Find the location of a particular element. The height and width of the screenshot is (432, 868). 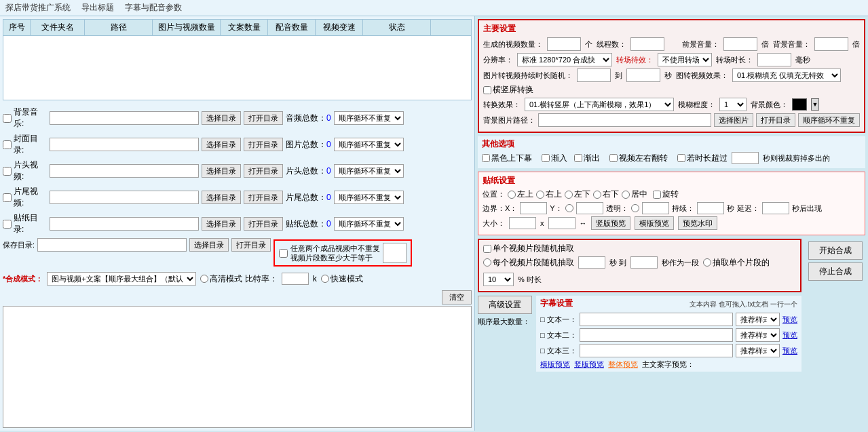

bg-path-input is located at coordinates (624, 120).